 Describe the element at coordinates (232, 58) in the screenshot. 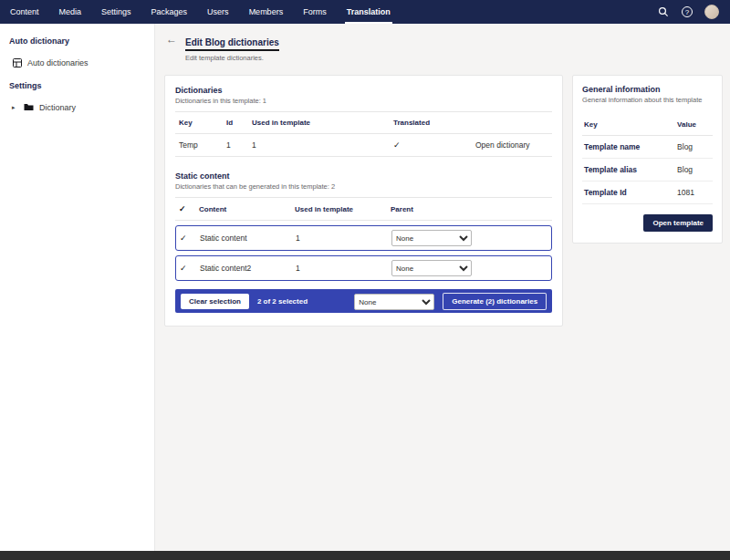

I see `page-subtitle: Edit template dictionaries.` at that location.